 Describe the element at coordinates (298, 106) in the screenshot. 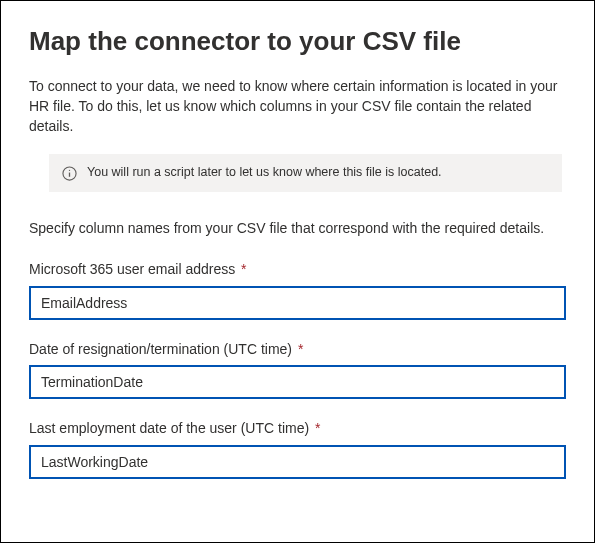

I see `intro-text: To connect to your data, we need to know…` at that location.